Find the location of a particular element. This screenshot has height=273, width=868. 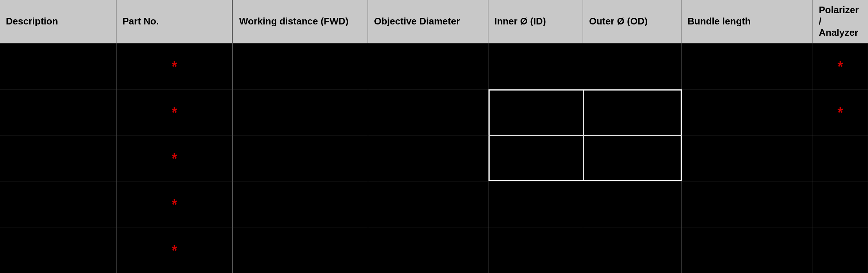

asterisk-partno-5: * is located at coordinates (175, 250).